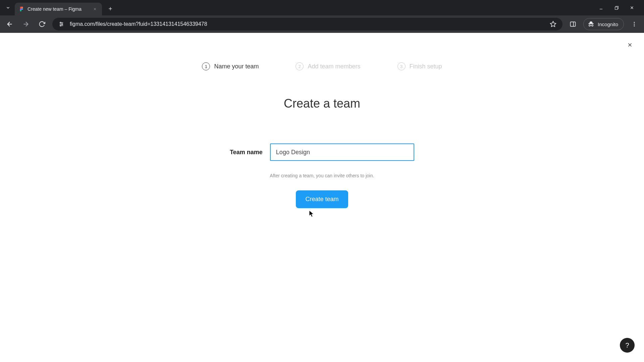  What do you see at coordinates (322, 152) in the screenshot?
I see `team-name-row: Team name` at bounding box center [322, 152].